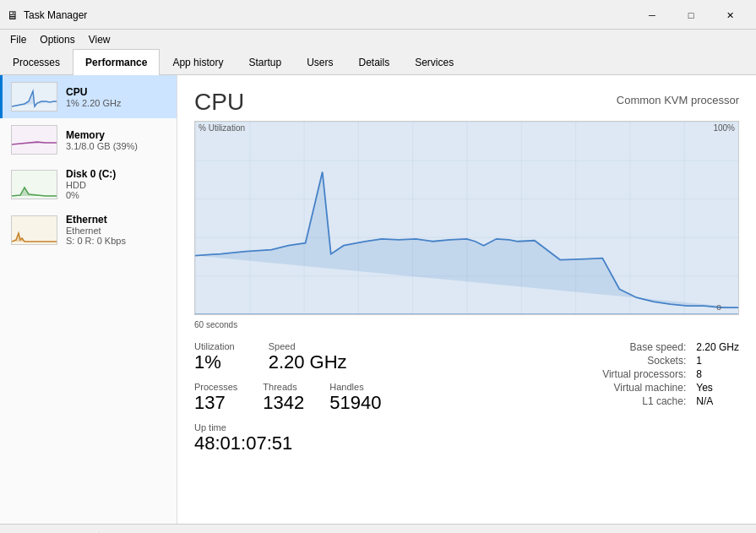  What do you see at coordinates (399, 438) in the screenshot?
I see `uptime-section: Up time 48:01:07:51` at bounding box center [399, 438].